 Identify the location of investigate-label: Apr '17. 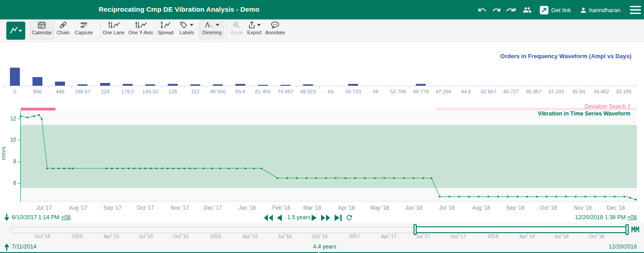
(389, 236).